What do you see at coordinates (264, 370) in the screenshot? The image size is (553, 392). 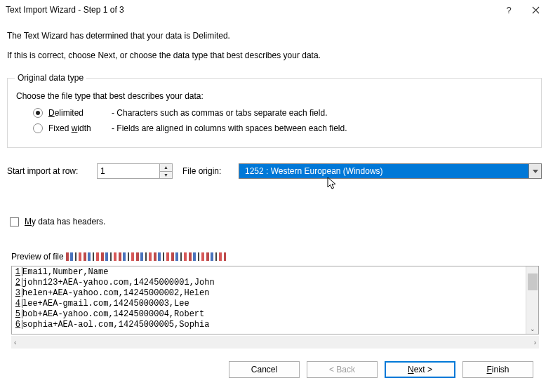 I see `cancel-button: Cancel` at bounding box center [264, 370].